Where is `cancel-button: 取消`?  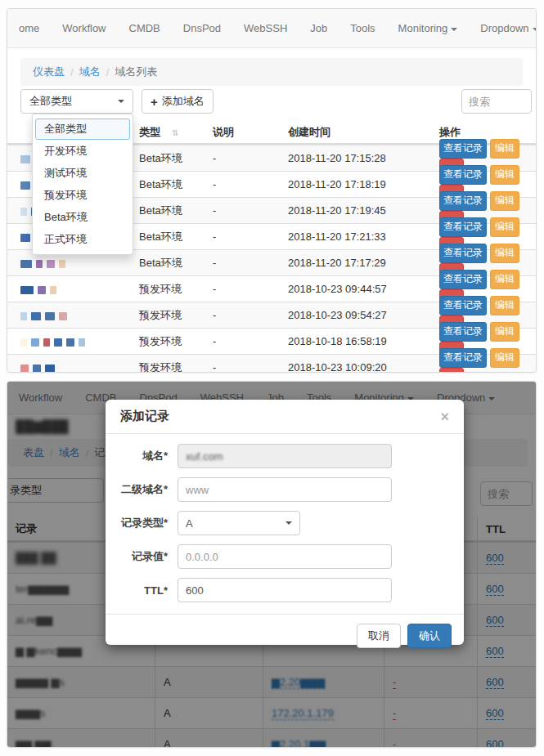
cancel-button: 取消 is located at coordinates (379, 636).